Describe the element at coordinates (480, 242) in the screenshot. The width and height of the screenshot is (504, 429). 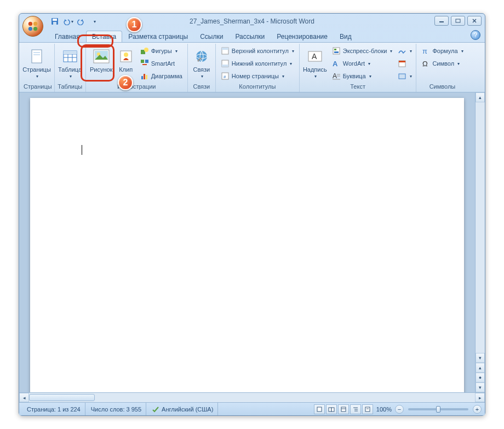
I see `vertical-scrollbar: ▴ ▾ ▴ ● ▾` at that location.